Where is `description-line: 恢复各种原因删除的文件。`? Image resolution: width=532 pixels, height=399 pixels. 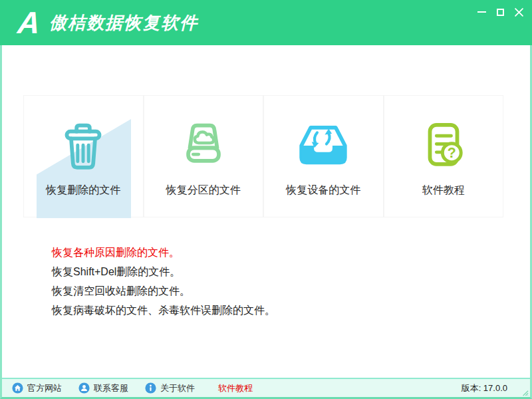 description-line: 恢复各种原因删除的文件。 is located at coordinates (291, 253).